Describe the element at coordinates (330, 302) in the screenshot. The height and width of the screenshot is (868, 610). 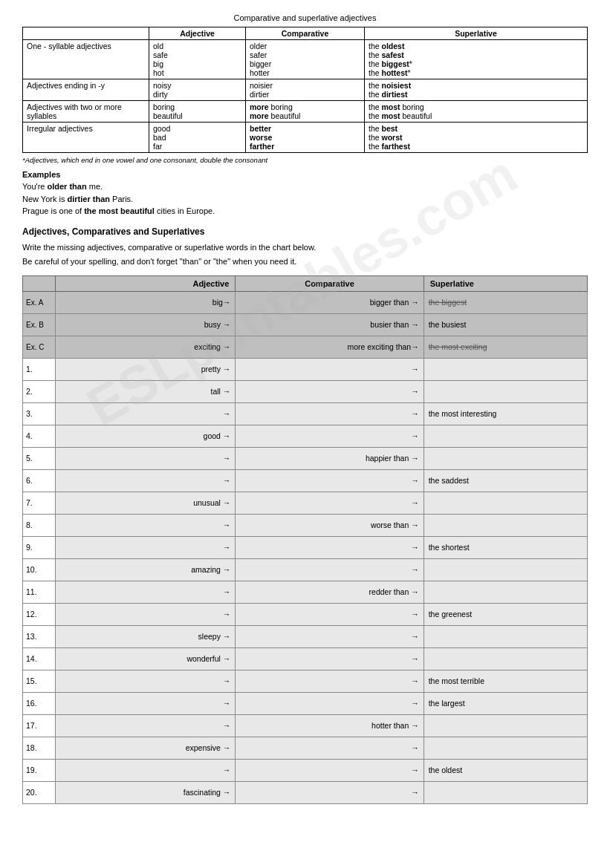
I see `ex-comp-1: bigger than →` at that location.